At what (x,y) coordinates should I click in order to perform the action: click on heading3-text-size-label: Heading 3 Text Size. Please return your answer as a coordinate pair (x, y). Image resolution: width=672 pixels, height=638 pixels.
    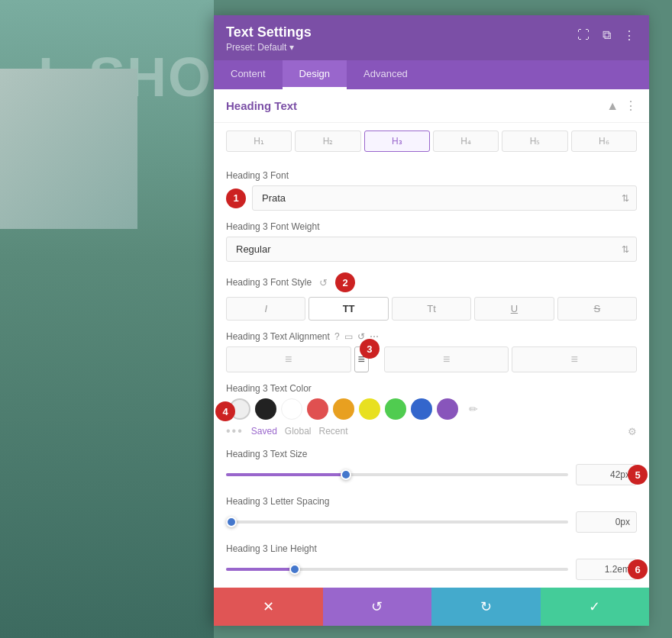
    Looking at the image, I should click on (431, 454).